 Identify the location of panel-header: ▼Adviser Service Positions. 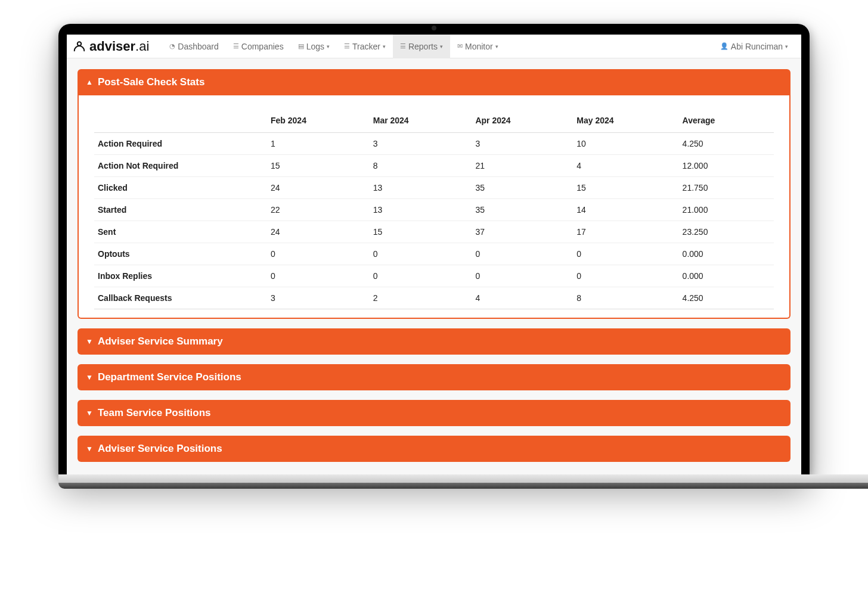
(434, 449).